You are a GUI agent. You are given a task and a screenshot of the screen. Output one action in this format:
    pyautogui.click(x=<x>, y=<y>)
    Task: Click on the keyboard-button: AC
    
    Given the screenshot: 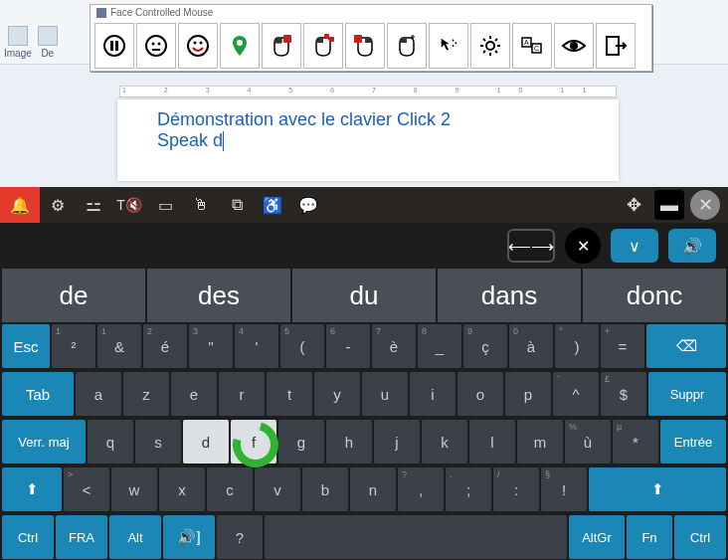 What is the action you would take?
    pyautogui.click(x=532, y=46)
    